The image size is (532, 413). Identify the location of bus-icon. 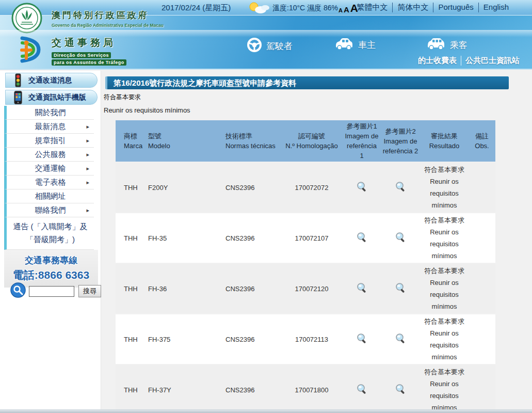
(436, 45).